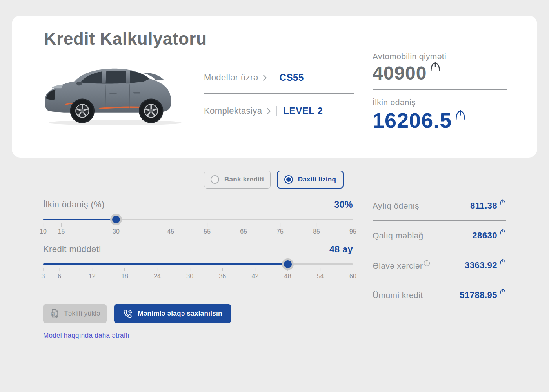 The height and width of the screenshot is (392, 549). I want to click on tick-label: 48, so click(288, 276).